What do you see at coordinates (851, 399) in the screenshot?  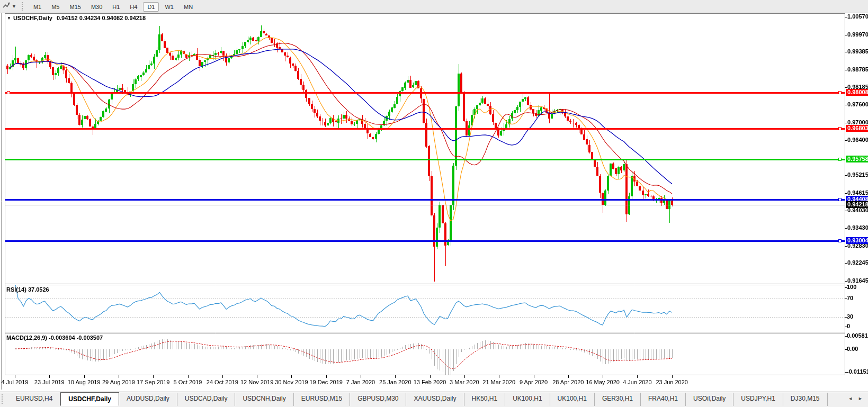 I see `tab-scroll-left-icon: ◄` at bounding box center [851, 399].